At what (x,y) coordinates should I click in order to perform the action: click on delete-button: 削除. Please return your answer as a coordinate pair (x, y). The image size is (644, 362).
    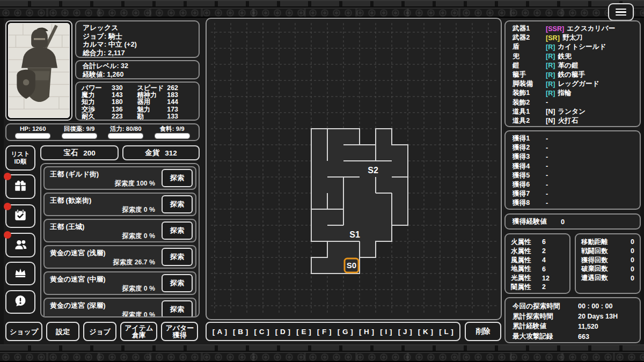
    Looking at the image, I should click on (483, 331).